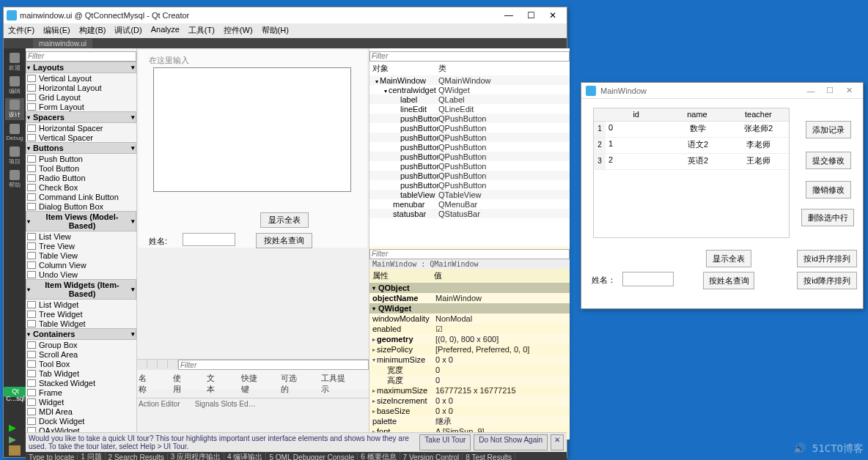  I want to click on object-row: pushButton_6QPushButton, so click(469, 166).